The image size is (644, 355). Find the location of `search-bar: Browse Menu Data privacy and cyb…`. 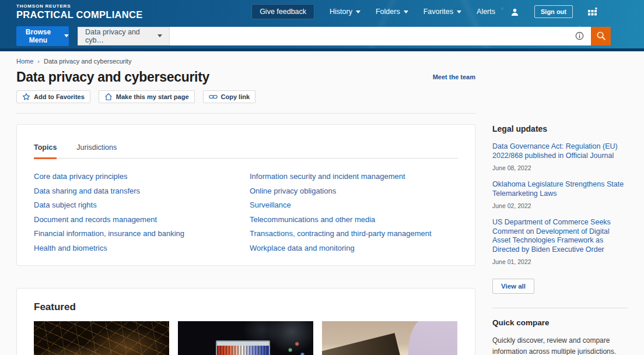

search-bar: Browse Menu Data privacy and cyb… is located at coordinates (322, 36).